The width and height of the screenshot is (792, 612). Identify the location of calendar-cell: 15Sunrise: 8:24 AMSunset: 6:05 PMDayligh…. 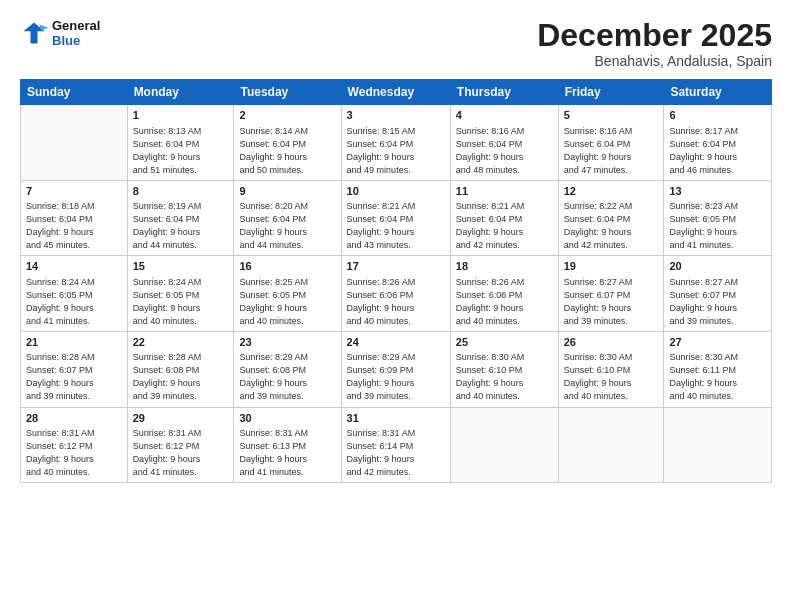
(180, 294).